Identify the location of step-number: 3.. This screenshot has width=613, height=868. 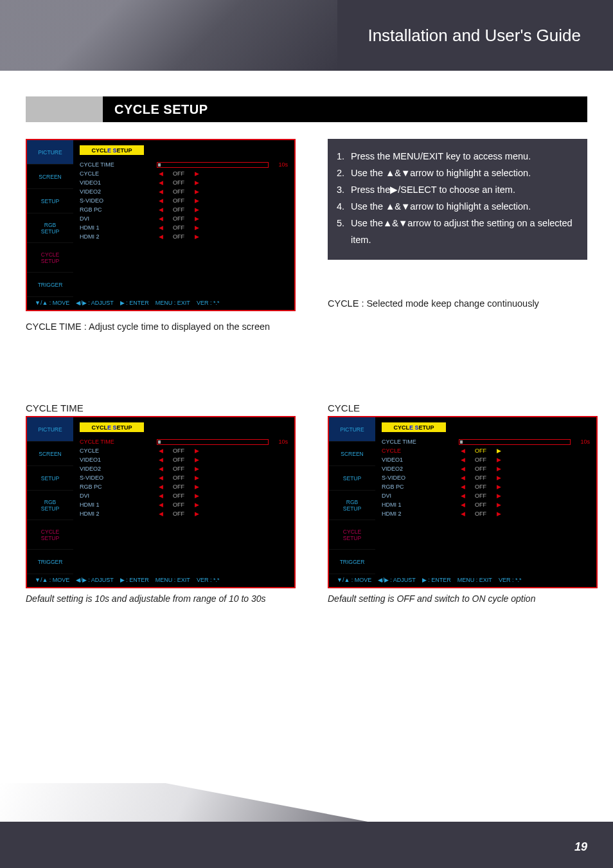
(344, 190).